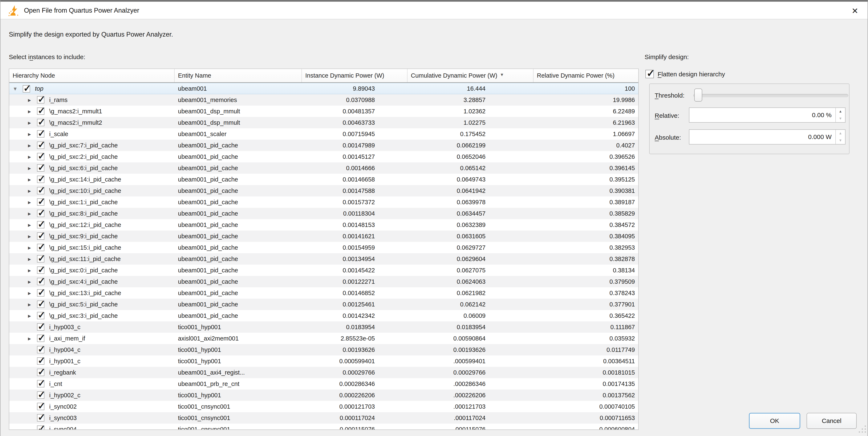  What do you see at coordinates (238, 75) in the screenshot?
I see `column-header-entity-name: Entity Name` at bounding box center [238, 75].